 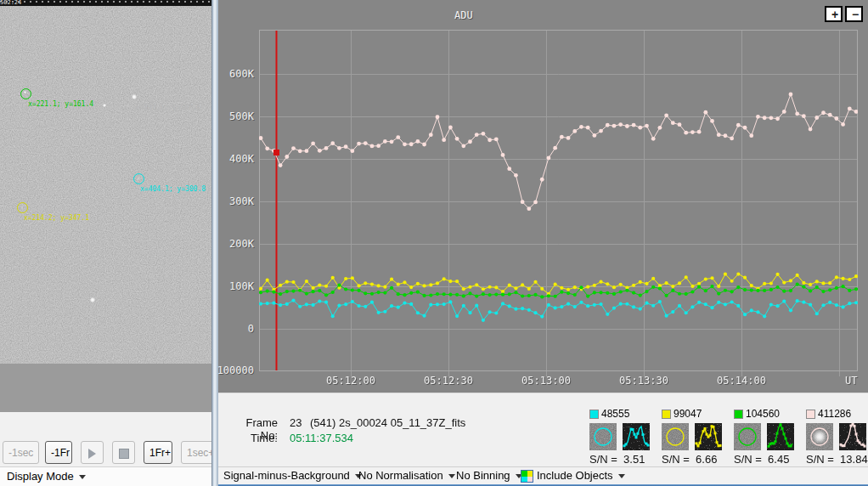 I want to click on measurement-info-panel: Frame No: 23 (541) 2s_00024 05_11_37Z_fi…, so click(x=544, y=430).